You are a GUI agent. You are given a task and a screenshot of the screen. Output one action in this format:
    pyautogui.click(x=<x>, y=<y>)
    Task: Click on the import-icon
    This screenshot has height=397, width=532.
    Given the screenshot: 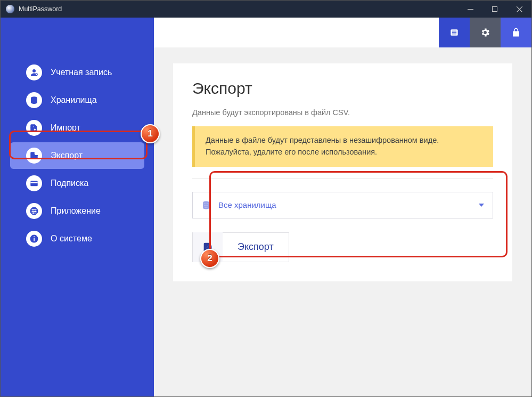 What is the action you would take?
    pyautogui.click(x=34, y=128)
    